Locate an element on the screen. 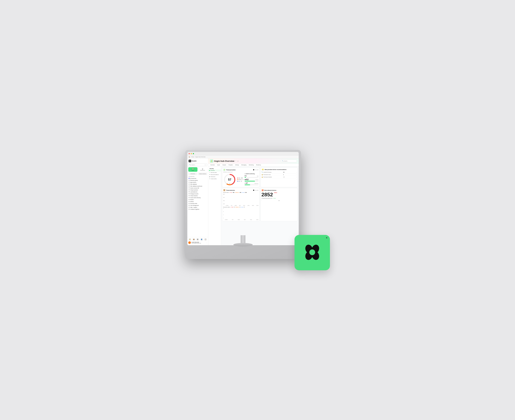  advisor-label: Advisor is located at coordinates (192, 202).